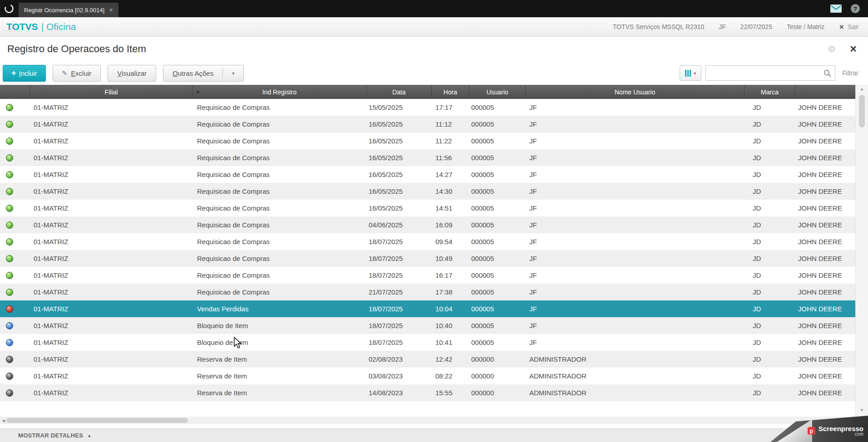  Describe the element at coordinates (132, 74) in the screenshot. I see `visualizar-button: Visualizar` at that location.